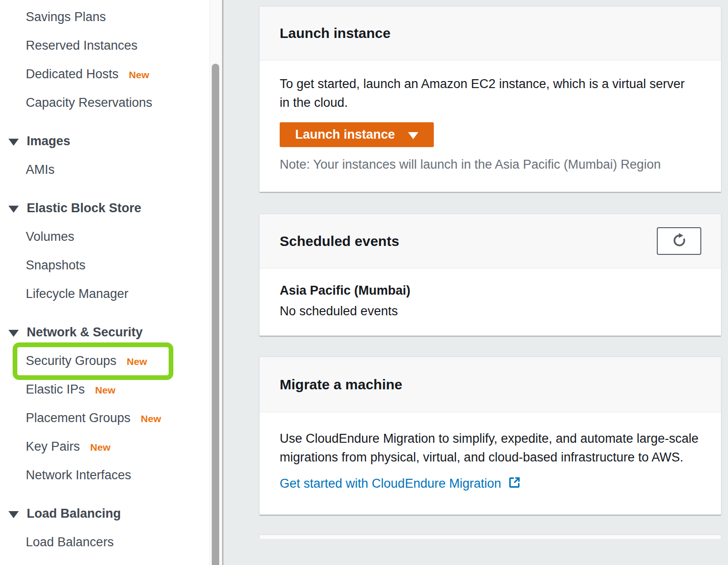 The height and width of the screenshot is (565, 728). What do you see at coordinates (84, 208) in the screenshot?
I see `section-title: Elastic Block Store` at bounding box center [84, 208].